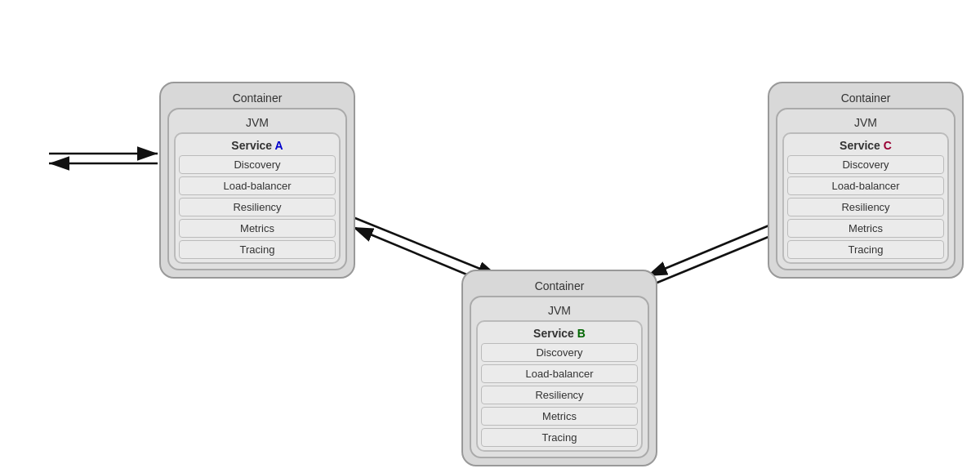  I want to click on container-a-jvm: JVM Service A Discovery Load-balancer Re…, so click(257, 190).